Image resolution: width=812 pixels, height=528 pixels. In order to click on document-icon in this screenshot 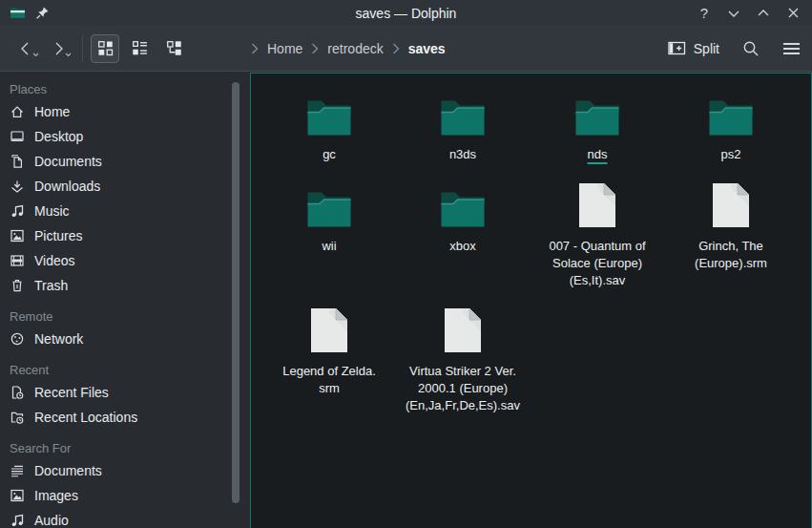, I will do `click(17, 161)`.